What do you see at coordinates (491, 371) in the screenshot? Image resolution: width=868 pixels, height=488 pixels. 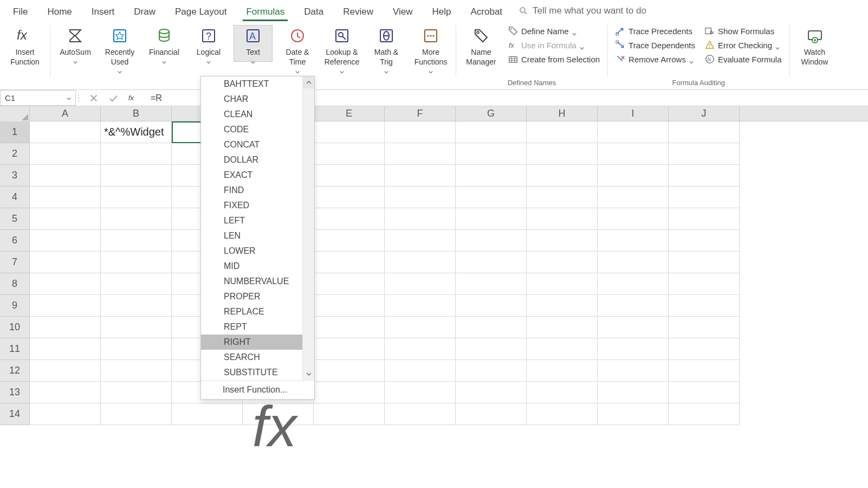 I see `cell-G12` at bounding box center [491, 371].